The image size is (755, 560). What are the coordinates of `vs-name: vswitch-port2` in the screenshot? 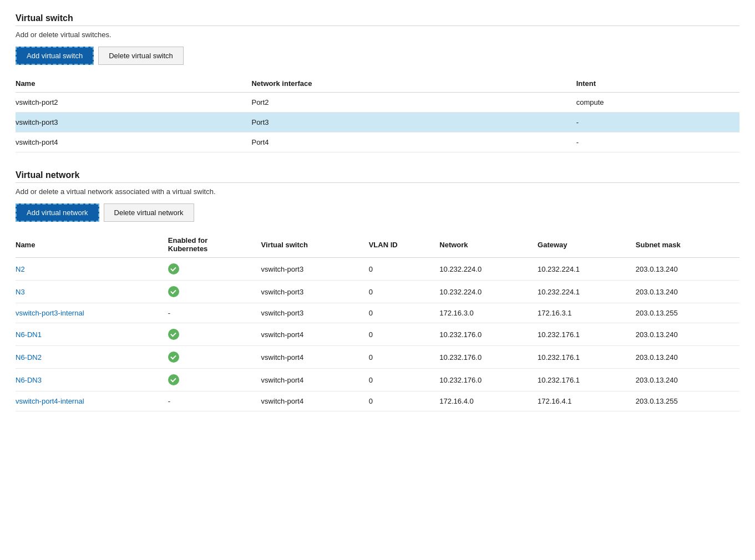 It's located at (133, 103).